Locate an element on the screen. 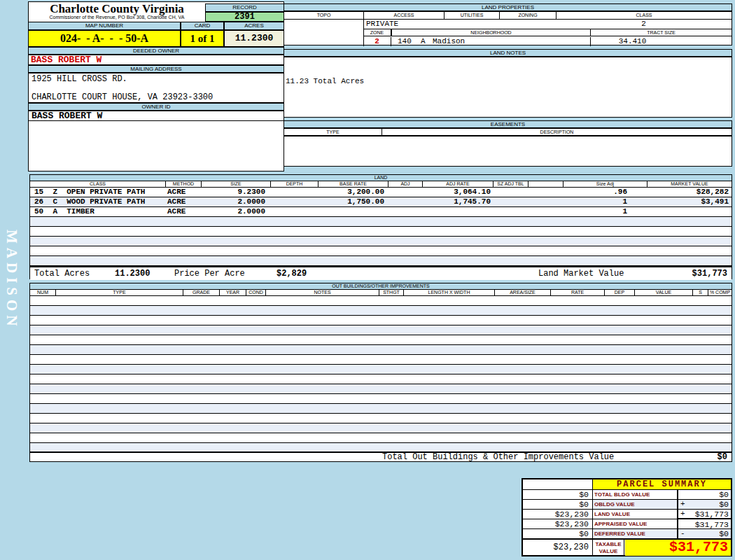  outb-h-year: YEAR is located at coordinates (232, 293).